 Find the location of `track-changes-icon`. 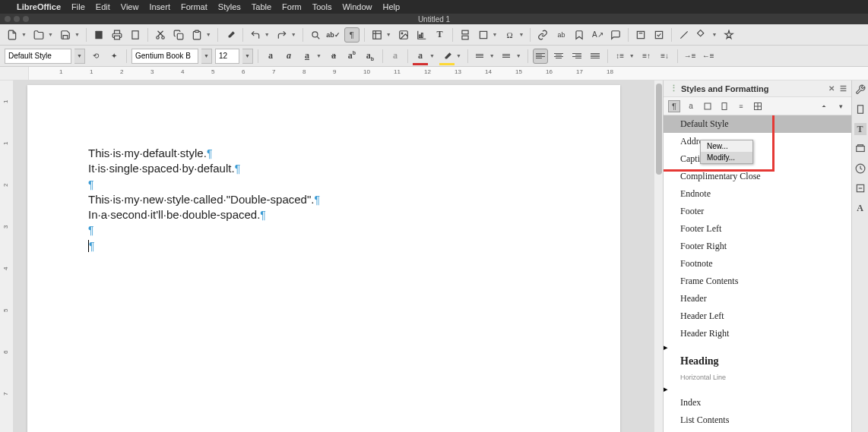

track-changes-icon is located at coordinates (641, 35).